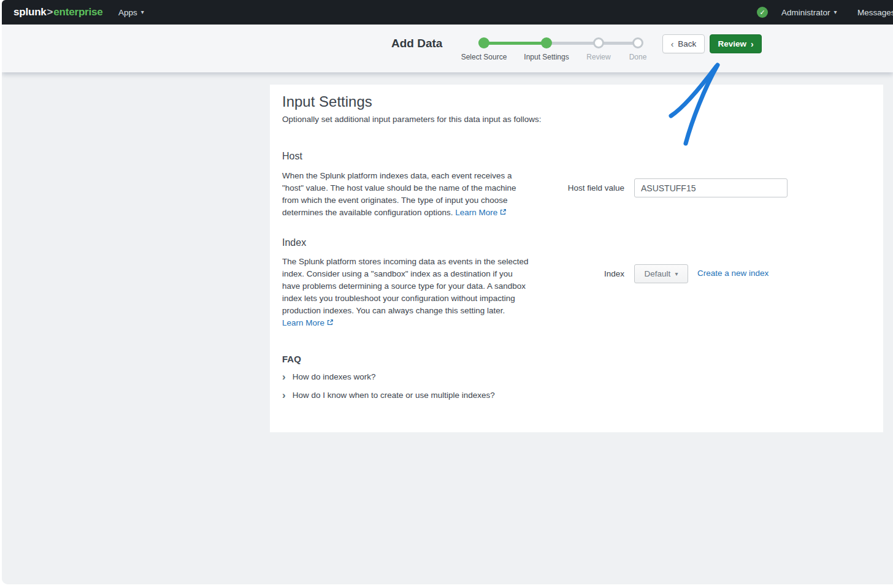 The height and width of the screenshot is (588, 893). Describe the element at coordinates (687, 44) in the screenshot. I see `back-button-label: Back` at that location.